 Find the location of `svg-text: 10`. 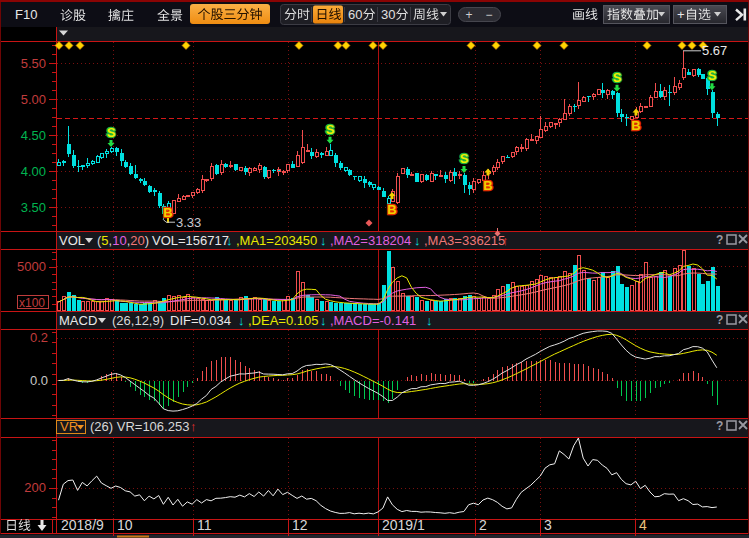

svg-text: 10 is located at coordinates (125, 525).